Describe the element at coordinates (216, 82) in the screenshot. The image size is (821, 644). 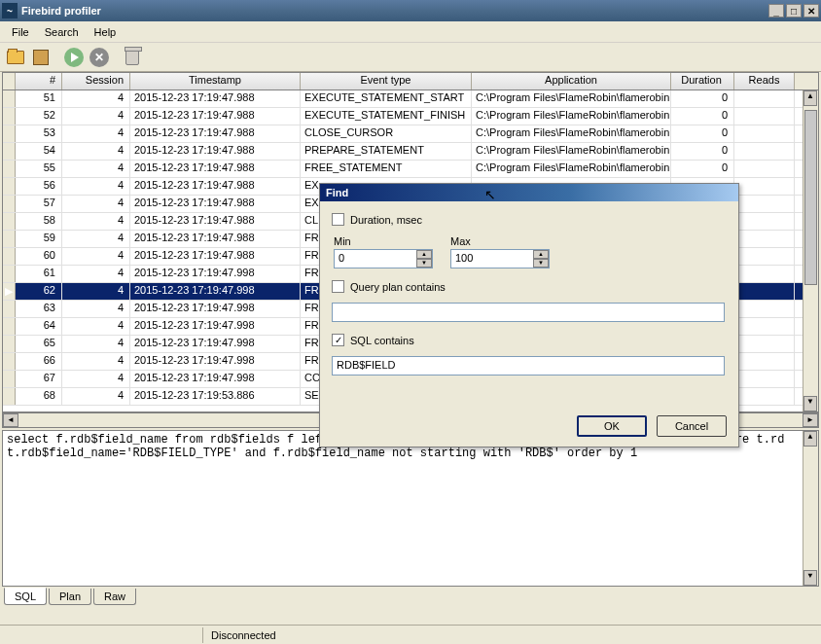
I see `col-timestamp: Timestamp` at that location.